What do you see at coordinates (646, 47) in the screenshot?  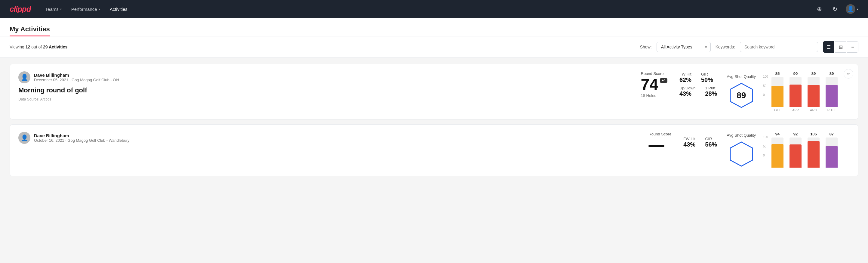 I see `show-label: Show:` at bounding box center [646, 47].